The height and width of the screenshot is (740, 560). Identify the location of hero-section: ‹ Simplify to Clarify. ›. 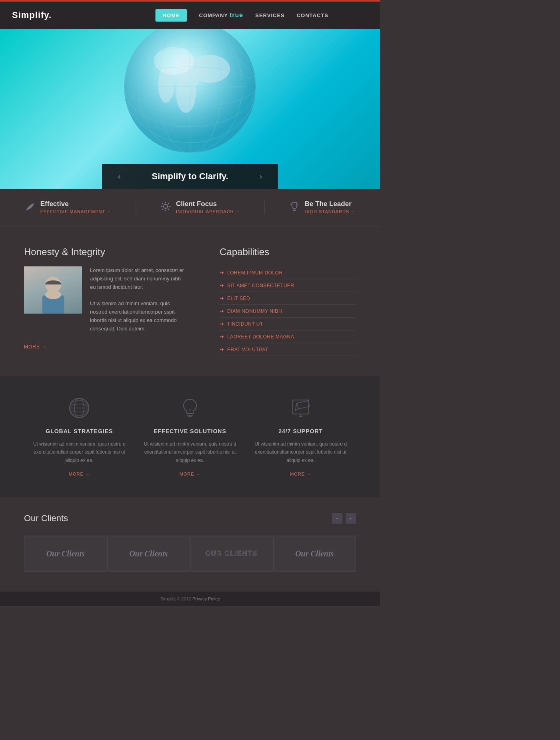
(190, 109).